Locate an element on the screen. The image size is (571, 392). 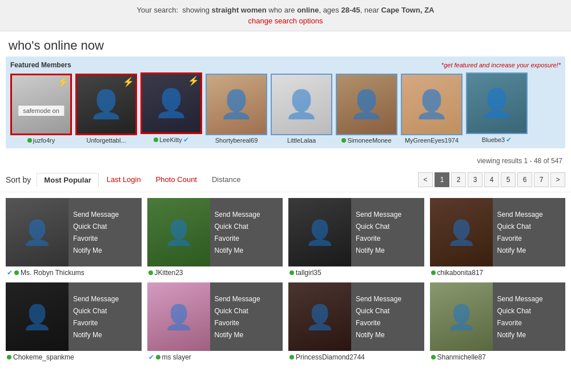
member-actions-tallgirl: Send Message Quick Chat Favorite Notify … is located at coordinates (388, 232).